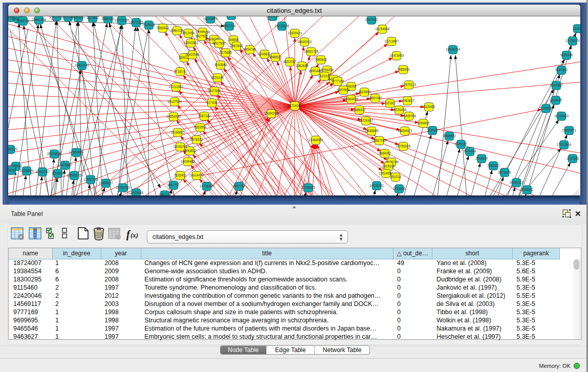  What do you see at coordinates (482, 159) in the screenshot?
I see `svg-text: 2935114` at bounding box center [482, 159].